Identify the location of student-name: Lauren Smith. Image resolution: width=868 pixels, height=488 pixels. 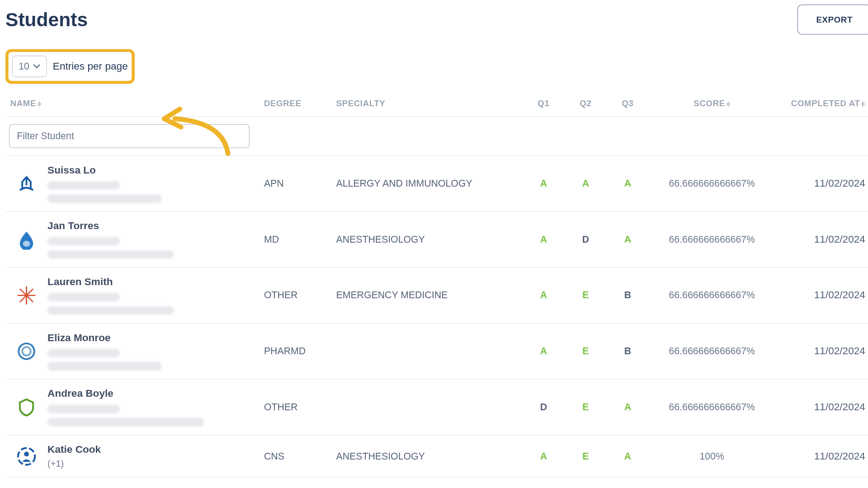
(110, 282).